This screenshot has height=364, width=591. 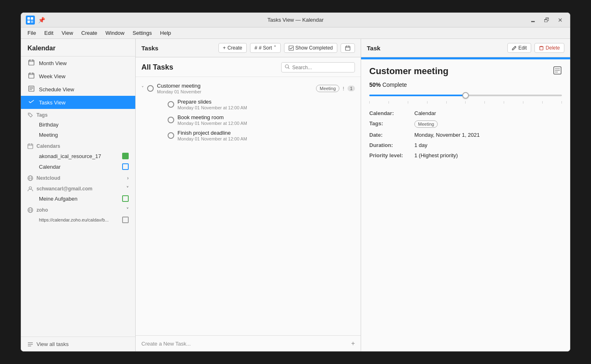 I want to click on subtask-finish-project: Finish project deadline Monday 01 Novemb…, so click(x=248, y=136).